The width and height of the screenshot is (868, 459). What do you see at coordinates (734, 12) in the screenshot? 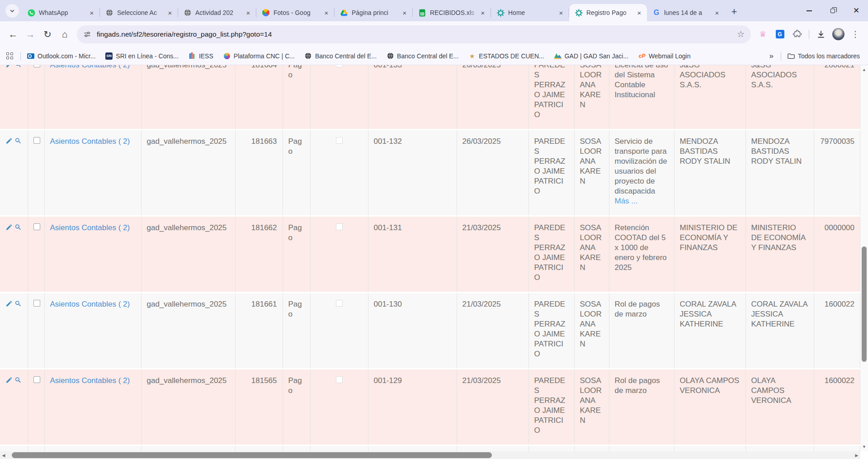
I see `new-tab-button: +` at bounding box center [734, 12].